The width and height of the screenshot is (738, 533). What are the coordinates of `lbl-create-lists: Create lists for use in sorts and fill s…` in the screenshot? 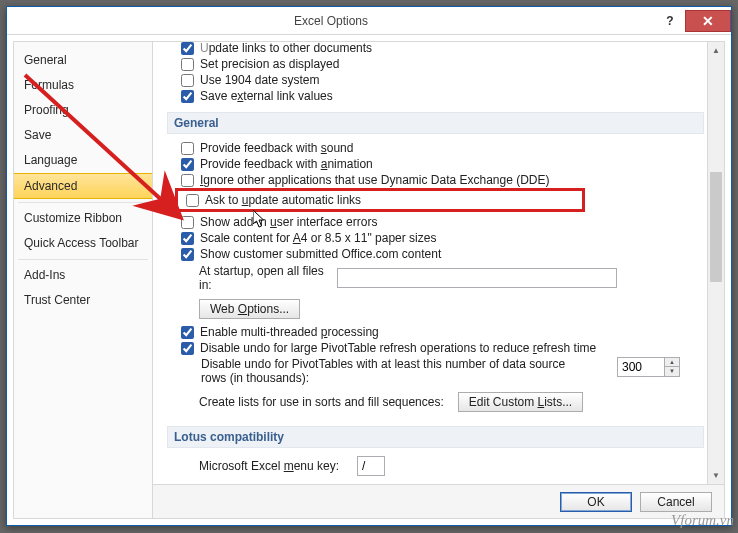 It's located at (322, 402).